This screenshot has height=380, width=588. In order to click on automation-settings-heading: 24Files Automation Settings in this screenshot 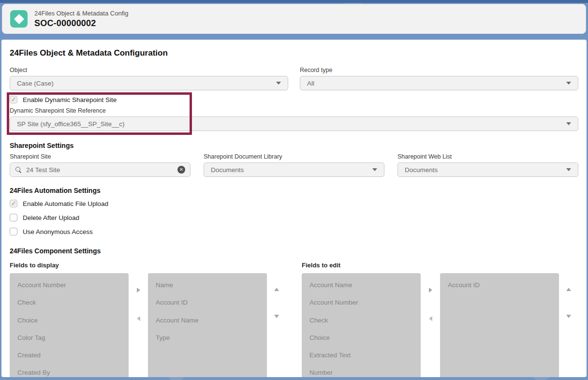, I will do `click(294, 190)`.